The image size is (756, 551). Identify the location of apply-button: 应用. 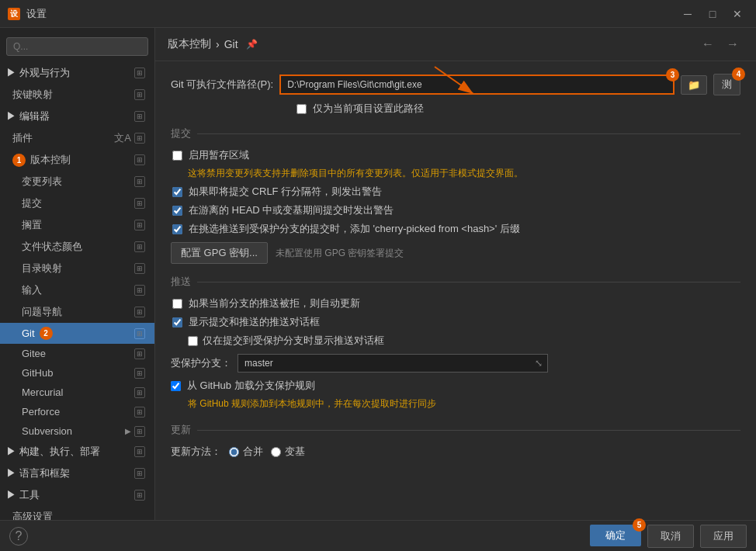
(723, 536).